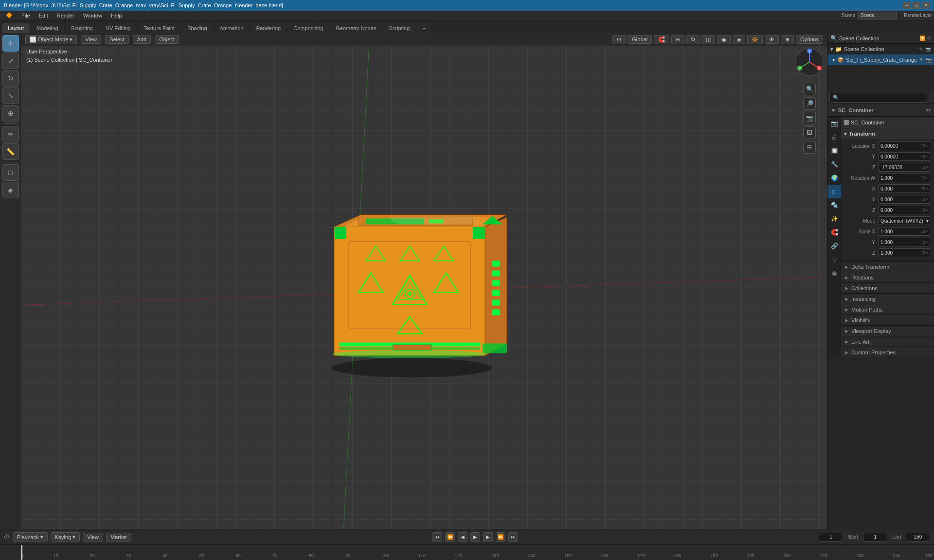  Describe the element at coordinates (834, 205) in the screenshot. I see `props-icon-modifiers: 🔩` at that location.